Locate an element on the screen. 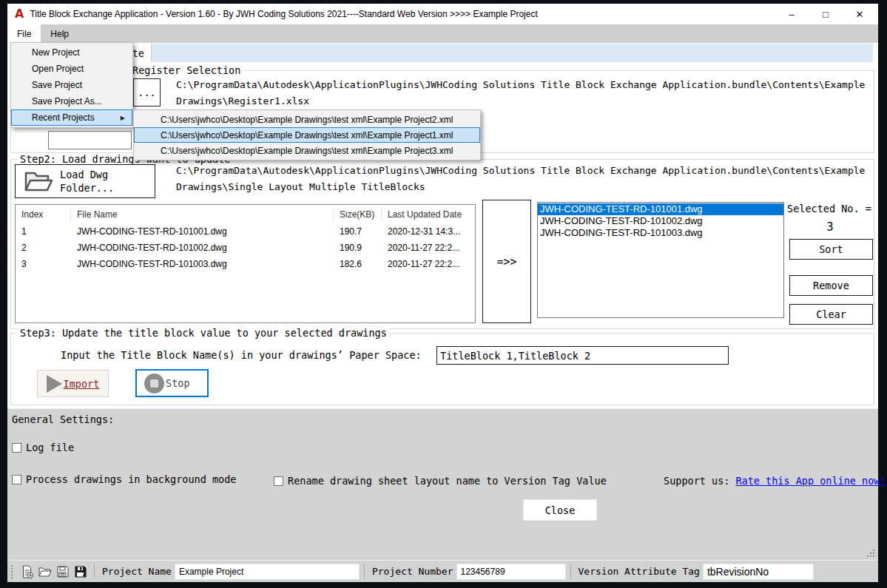  col-header-index: Index is located at coordinates (43, 214).